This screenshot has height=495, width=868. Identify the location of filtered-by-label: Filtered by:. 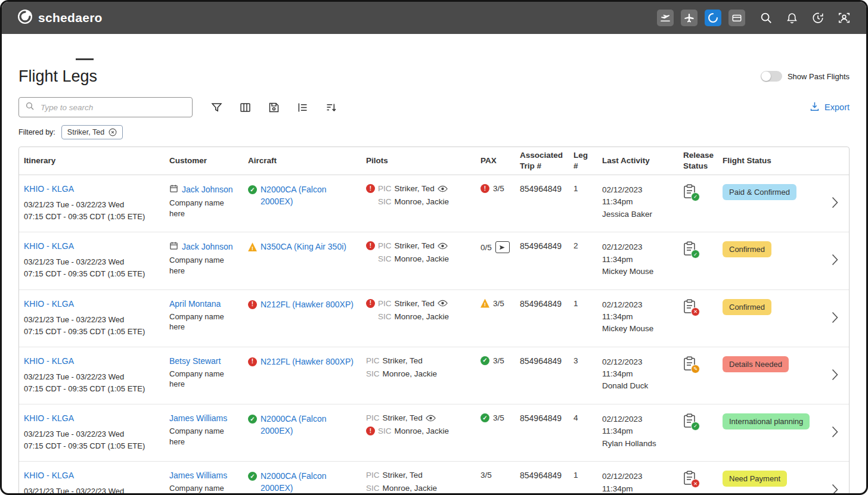
(37, 132).